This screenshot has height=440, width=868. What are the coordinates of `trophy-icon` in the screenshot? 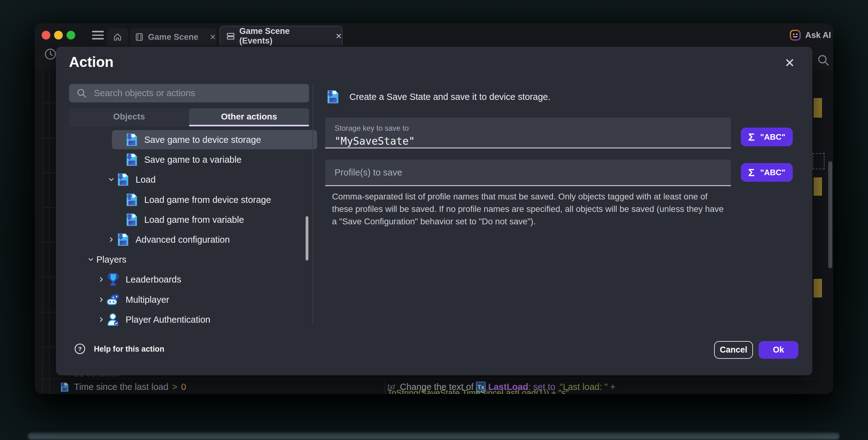 It's located at (113, 279).